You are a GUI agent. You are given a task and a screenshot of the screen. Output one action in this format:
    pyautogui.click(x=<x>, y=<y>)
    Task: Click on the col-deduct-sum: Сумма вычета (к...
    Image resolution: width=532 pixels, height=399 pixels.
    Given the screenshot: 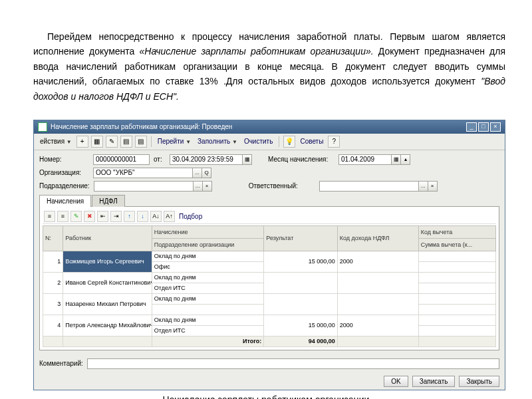 What is the action you would take?
    pyautogui.click(x=457, y=245)
    